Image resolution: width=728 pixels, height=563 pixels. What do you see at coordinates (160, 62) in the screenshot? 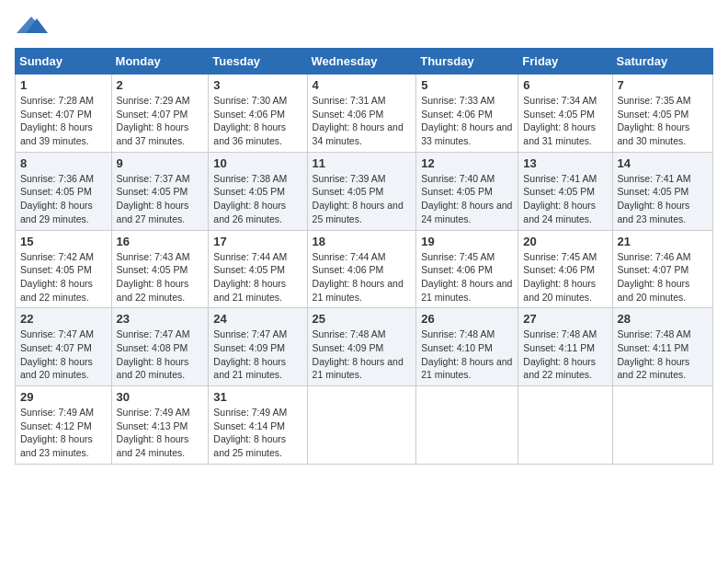
I see `weekday-header-monday: Monday` at bounding box center [160, 62].